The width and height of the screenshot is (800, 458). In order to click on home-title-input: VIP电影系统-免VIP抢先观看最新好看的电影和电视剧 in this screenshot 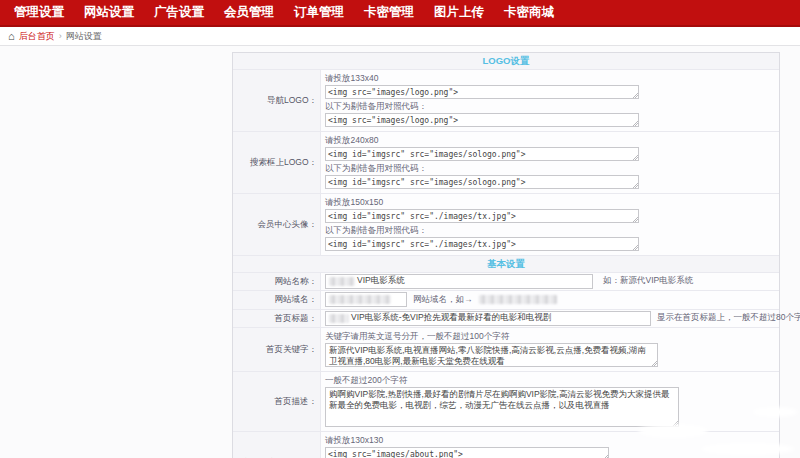, I will do `click(488, 318)`.